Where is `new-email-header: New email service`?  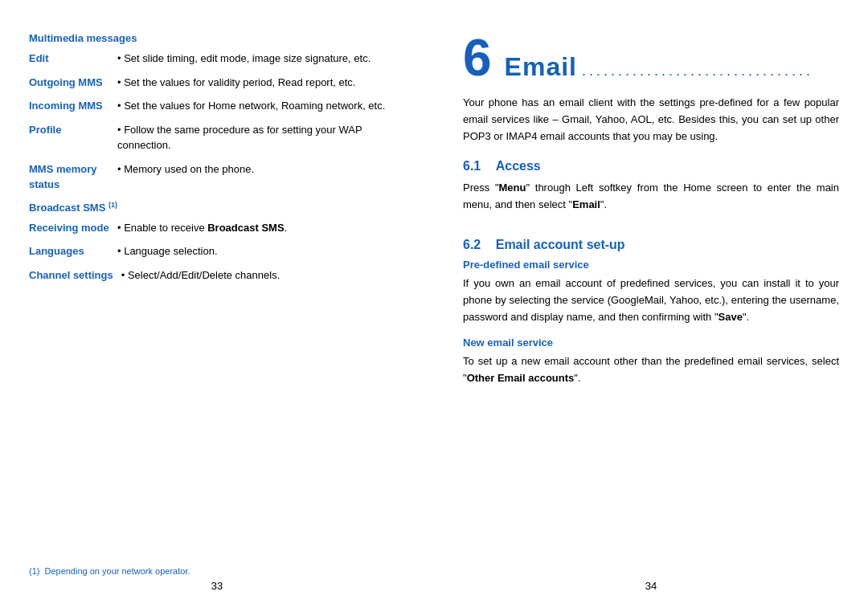
new-email-header: New email service is located at coordinates (651, 342).